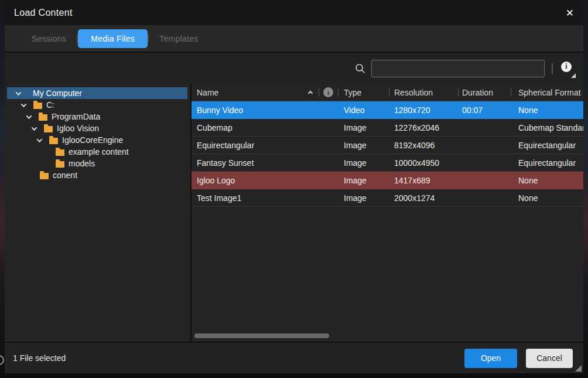 Image resolution: width=588 pixels, height=378 pixels. Describe the element at coordinates (76, 117) in the screenshot. I see `tree-item-label: ProgramData` at that location.